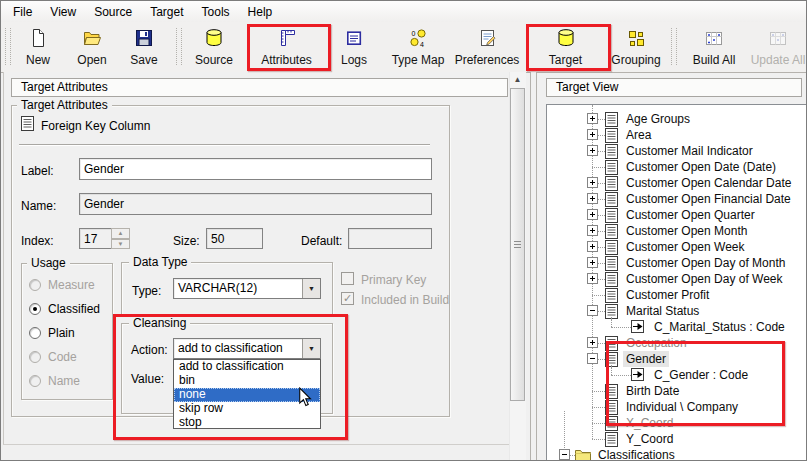 This screenshot has width=807, height=461. I want to click on tree-item-customer-open-date-date: Customer Open Date (Date), so click(677, 167).